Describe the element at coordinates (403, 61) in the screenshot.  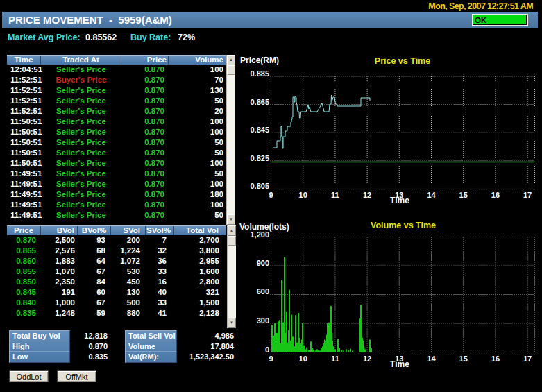
I see `svg-text: Price vs Time` at that location.